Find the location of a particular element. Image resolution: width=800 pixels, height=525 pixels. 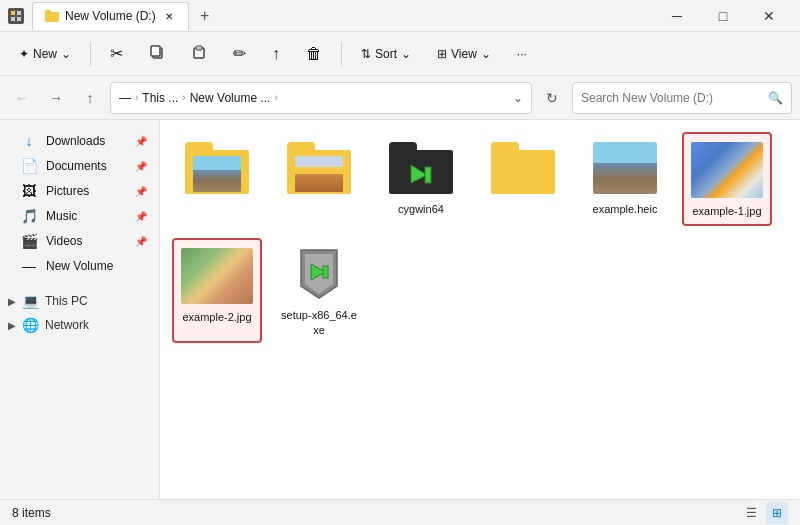

sidebar-item-downloads: ↓ Downloads 📌 is located at coordinates (80, 141).